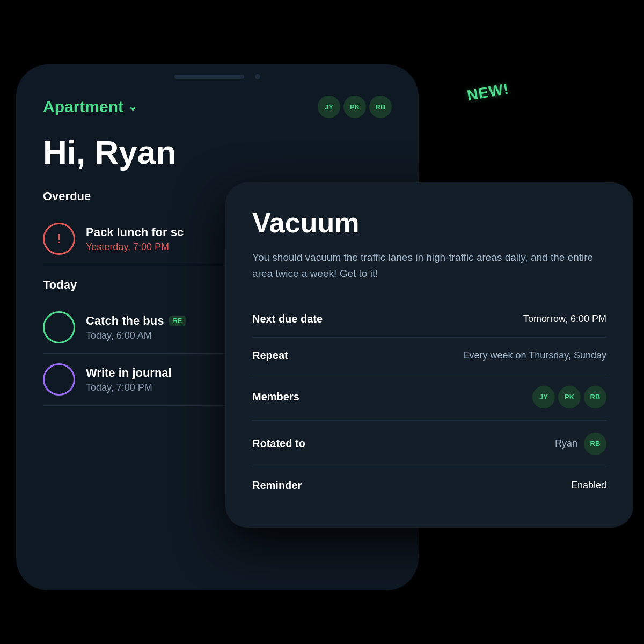 This screenshot has height=644, width=644. What do you see at coordinates (565, 319) in the screenshot?
I see `next-due-value: Tomorrow, 6:00 PM` at bounding box center [565, 319].